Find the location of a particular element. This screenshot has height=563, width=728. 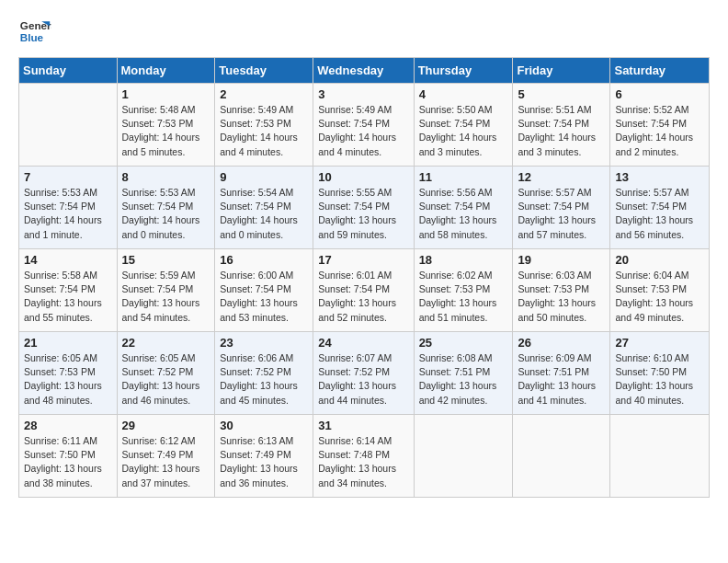

calendar-cell: 19Sunrise: 6:03 AM Sunset: 7:53 PM Dayli… is located at coordinates (562, 291).